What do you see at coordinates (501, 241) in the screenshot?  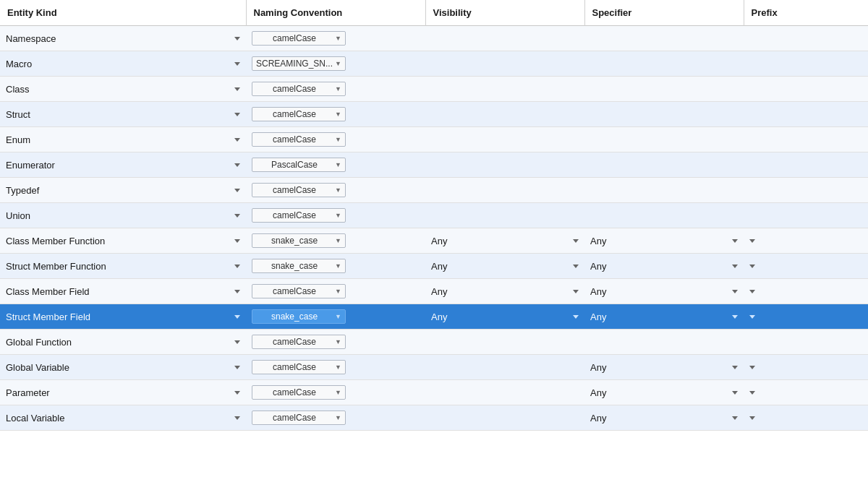 I see `visibility-value: Any` at bounding box center [501, 241].